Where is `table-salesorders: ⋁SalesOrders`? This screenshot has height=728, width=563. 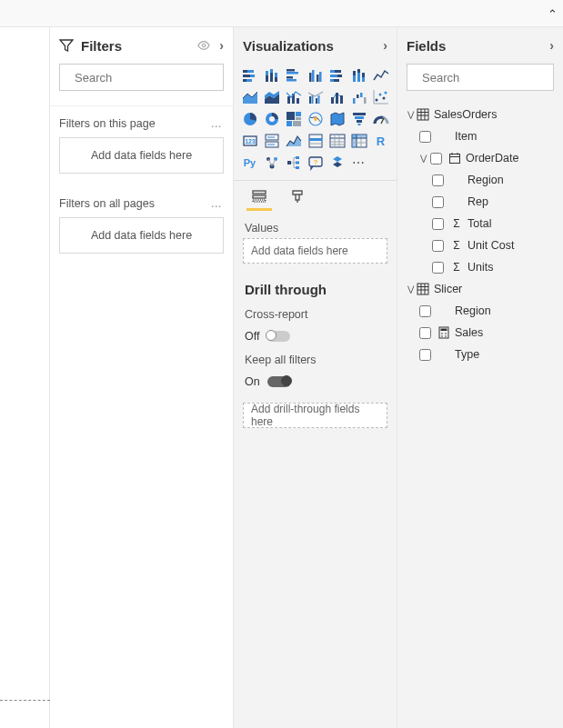 table-salesorders: ⋁SalesOrders is located at coordinates (480, 115).